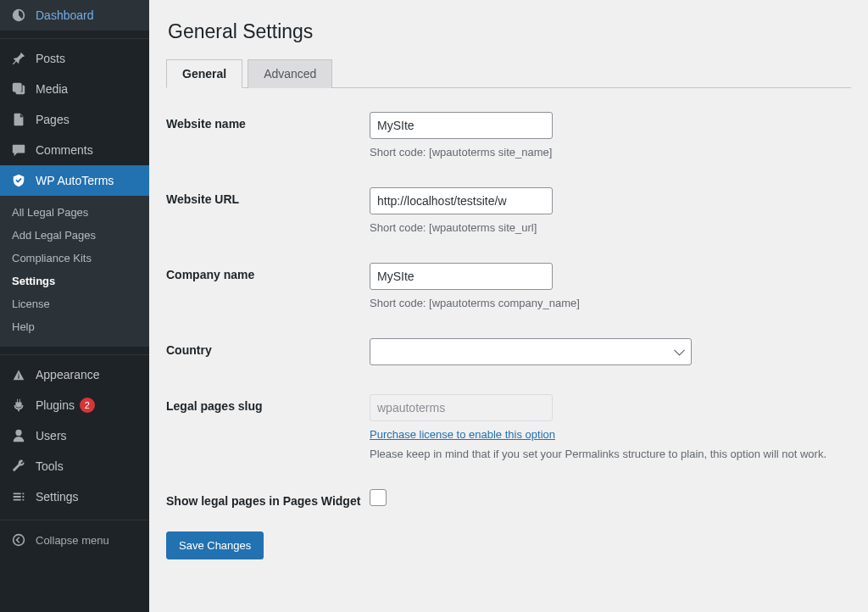 Image resolution: width=868 pixels, height=612 pixels. Describe the element at coordinates (19, 89) in the screenshot. I see `media-icon` at that location.